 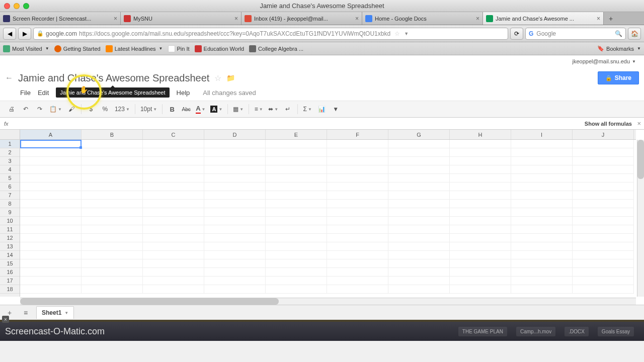 I want to click on row-header: 11, so click(x=10, y=229).